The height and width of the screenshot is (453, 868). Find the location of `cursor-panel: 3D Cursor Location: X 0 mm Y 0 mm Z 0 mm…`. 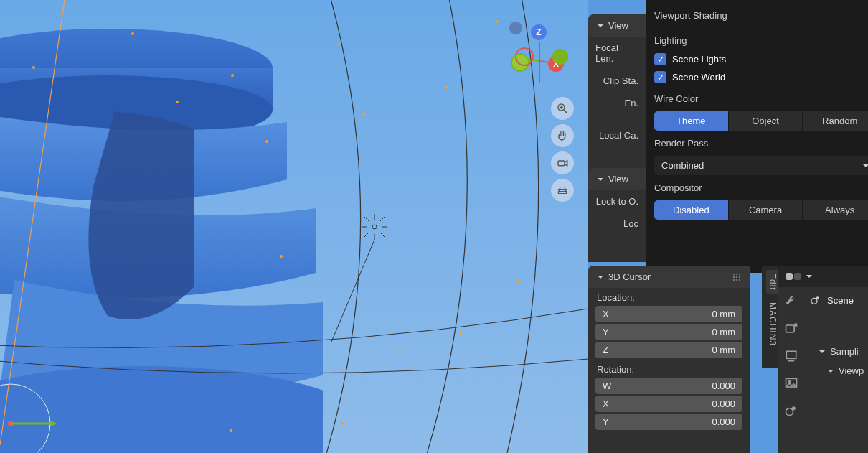

cursor-panel: 3D Cursor Location: X 0 mm Y 0 mm Z 0 mm… is located at coordinates (669, 359).